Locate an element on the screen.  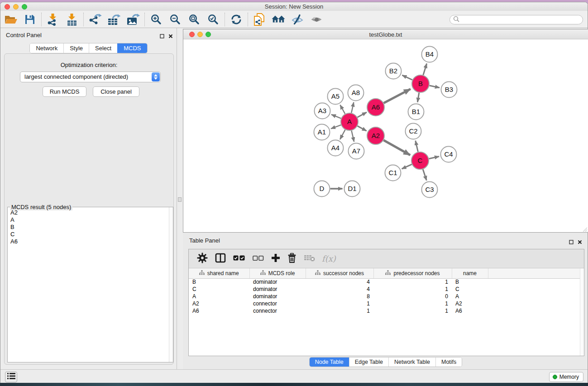
edge-B-B3 is located at coordinates (435, 87).